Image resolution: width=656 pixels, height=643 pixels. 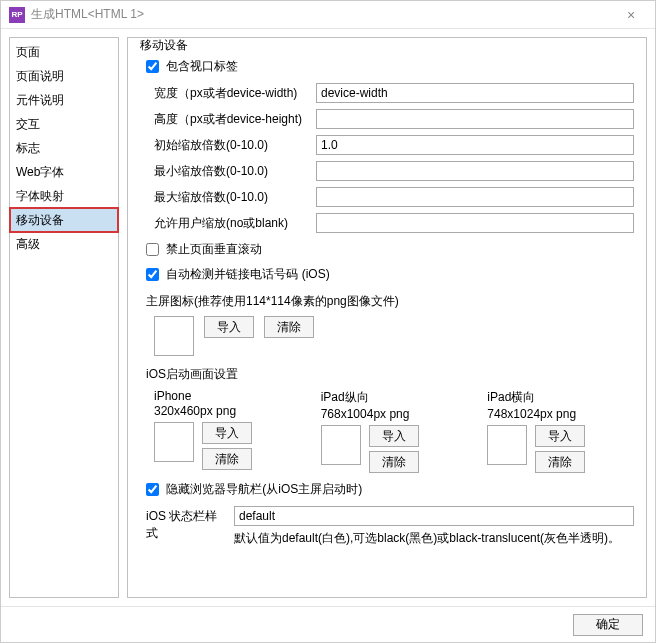 I want to click on home-icon-title: 主屏图标(推荐使用114*114像素的png图像文件), so click(x=390, y=302).